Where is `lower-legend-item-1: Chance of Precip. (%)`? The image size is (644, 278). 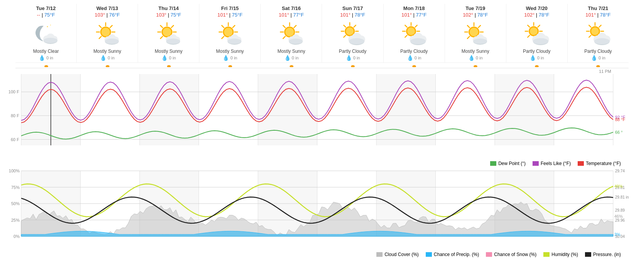 lower-legend-item-1: Chance of Precip. (%) is located at coordinates (452, 254).